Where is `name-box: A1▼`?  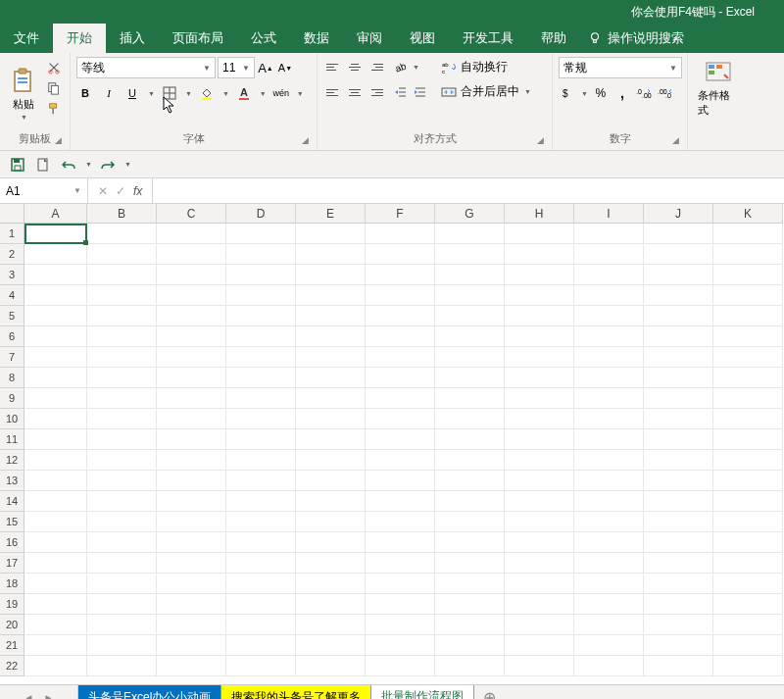 name-box: A1▼ is located at coordinates (44, 190).